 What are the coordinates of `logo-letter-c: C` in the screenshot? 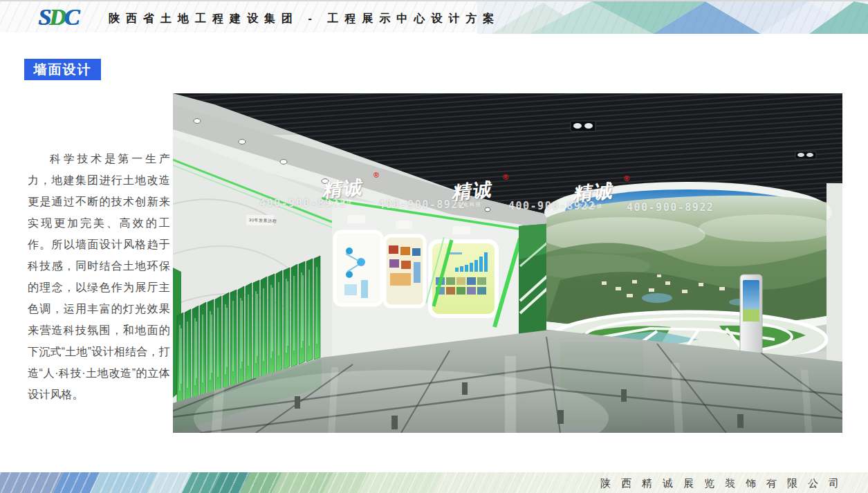 It's located at (71, 17).